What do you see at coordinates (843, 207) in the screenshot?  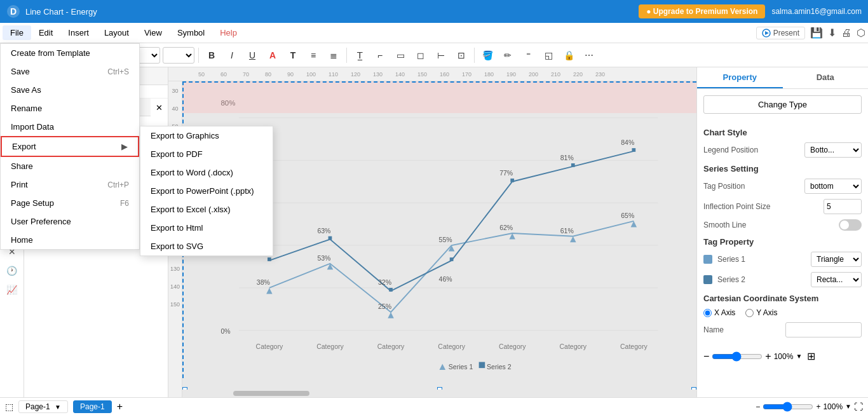 I see `inflection-size-input` at bounding box center [843, 207].